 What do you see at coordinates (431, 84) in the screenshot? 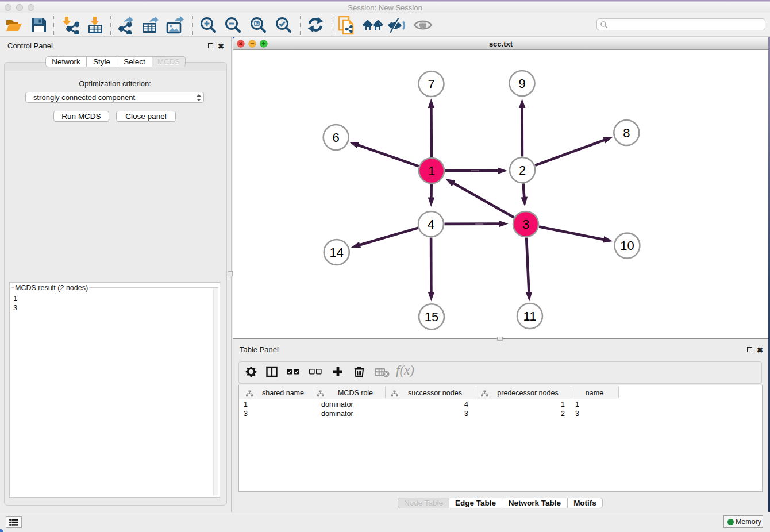
I see `svg-text: 7` at bounding box center [431, 84].